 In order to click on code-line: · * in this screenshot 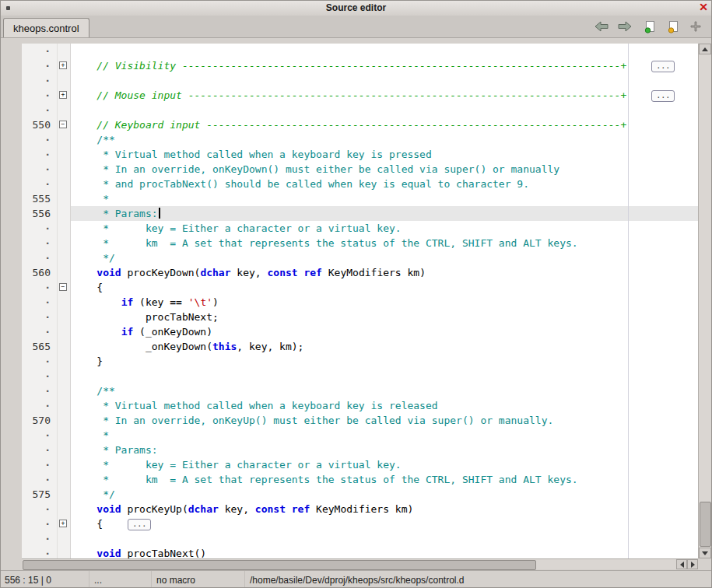, I will do `click(360, 436)`.